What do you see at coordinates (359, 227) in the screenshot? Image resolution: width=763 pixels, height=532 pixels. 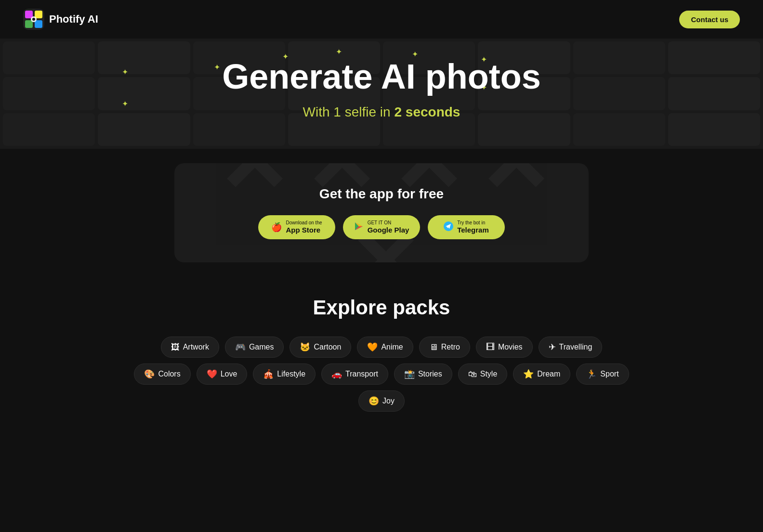 I see `googleplay-icon` at bounding box center [359, 227].